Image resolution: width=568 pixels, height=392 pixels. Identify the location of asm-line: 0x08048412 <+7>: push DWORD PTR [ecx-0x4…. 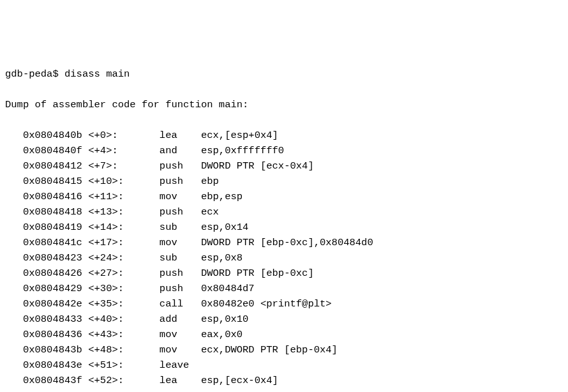
(284, 166).